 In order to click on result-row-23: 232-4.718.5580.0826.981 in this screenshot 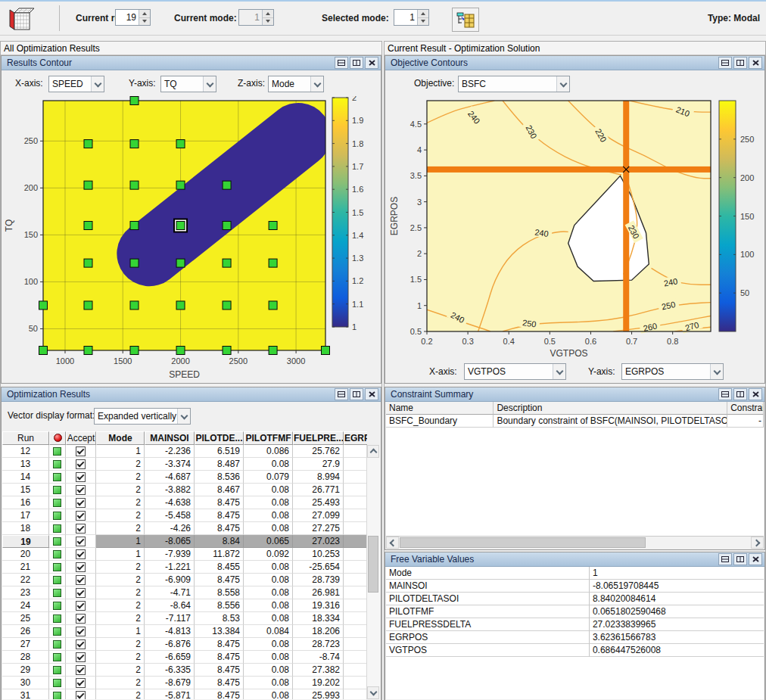, I will do `click(185, 593)`.